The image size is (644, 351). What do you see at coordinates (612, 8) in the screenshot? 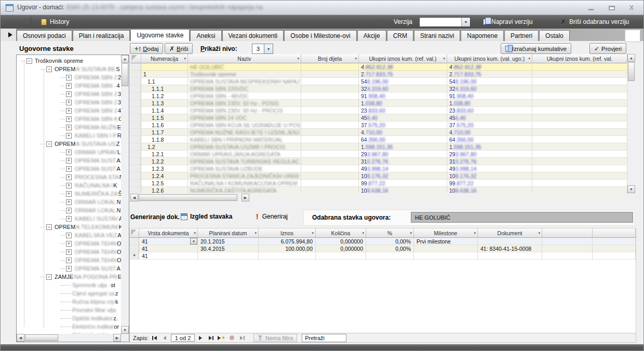
I see `maximize-button` at bounding box center [612, 8].